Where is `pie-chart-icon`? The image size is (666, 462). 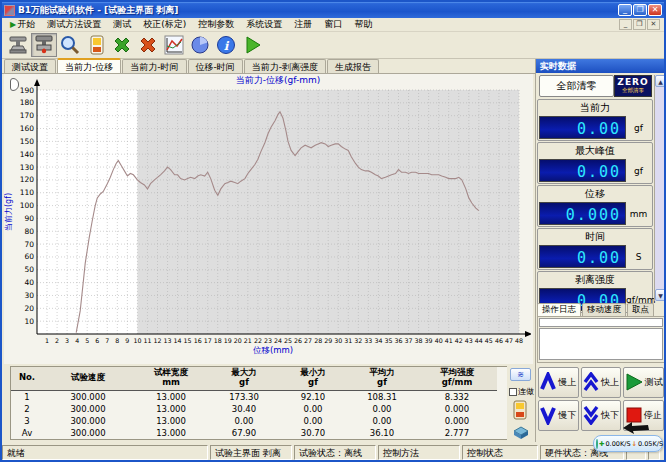
pie-chart-icon is located at coordinates (200, 45).